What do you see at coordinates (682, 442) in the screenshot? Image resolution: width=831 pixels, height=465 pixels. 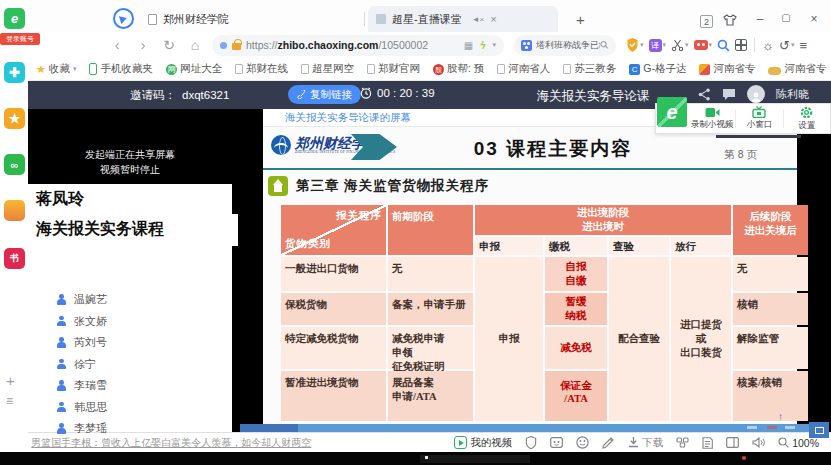 I see `proxy-icon` at bounding box center [682, 442].